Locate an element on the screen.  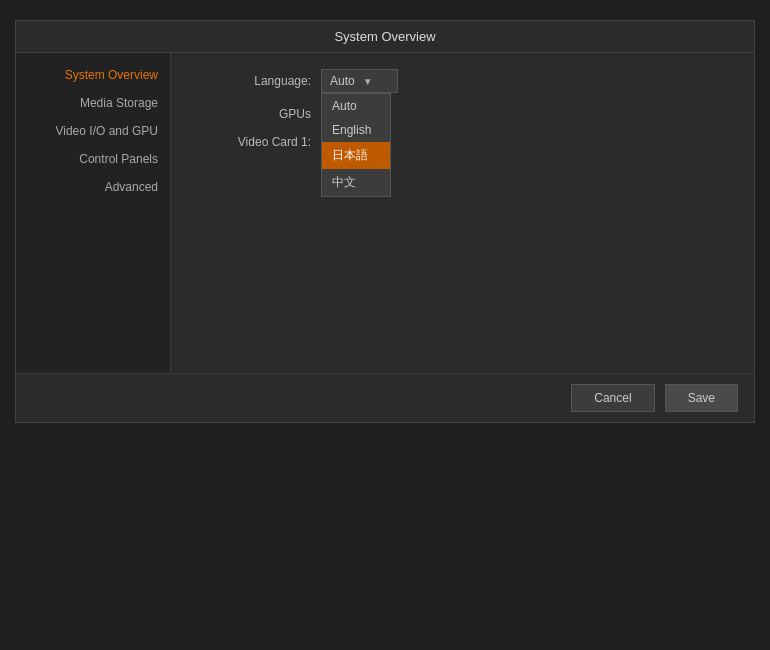
sidebar: System Overview Media Storage Video I/O … is located at coordinates (94, 213).